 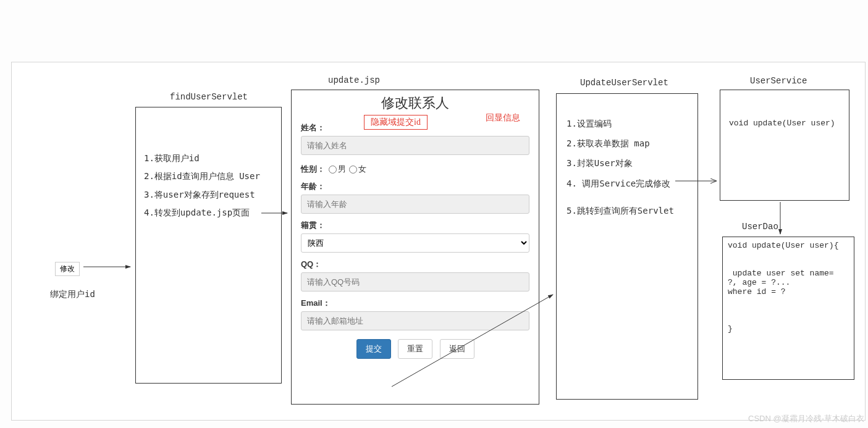 What do you see at coordinates (313, 169) in the screenshot?
I see `gender-label: 性别：` at bounding box center [313, 169].